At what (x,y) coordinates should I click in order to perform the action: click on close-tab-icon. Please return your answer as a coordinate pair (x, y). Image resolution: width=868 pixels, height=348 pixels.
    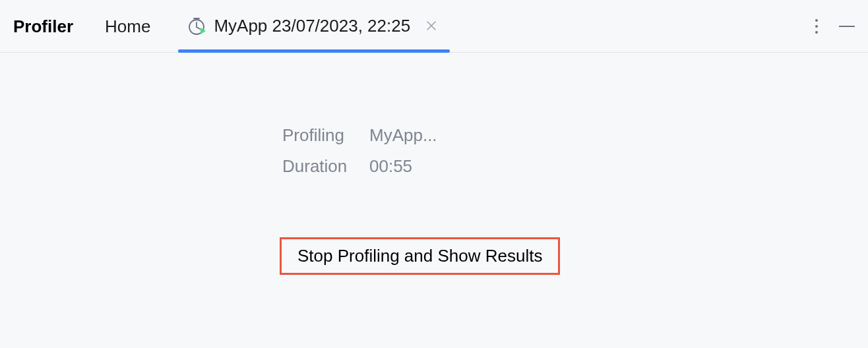
    Looking at the image, I should click on (431, 26).